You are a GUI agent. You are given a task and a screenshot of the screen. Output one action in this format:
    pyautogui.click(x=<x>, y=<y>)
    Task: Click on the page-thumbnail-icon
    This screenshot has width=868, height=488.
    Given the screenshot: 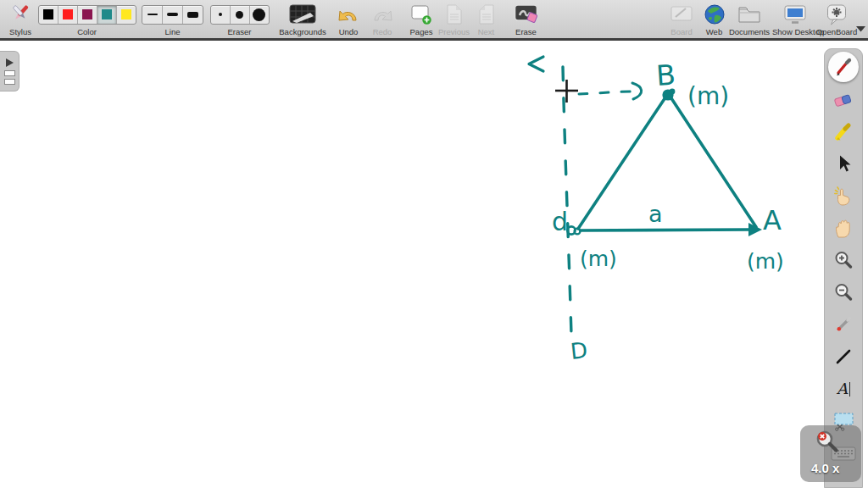 What is the action you would take?
    pyautogui.click(x=10, y=73)
    